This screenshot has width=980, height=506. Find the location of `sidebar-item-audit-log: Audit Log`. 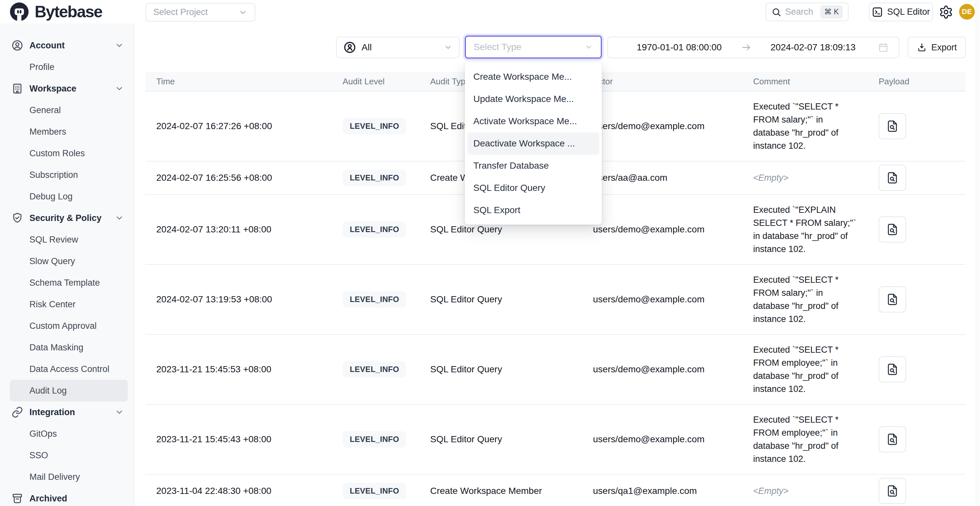

sidebar-item-audit-log: Audit Log is located at coordinates (69, 390).